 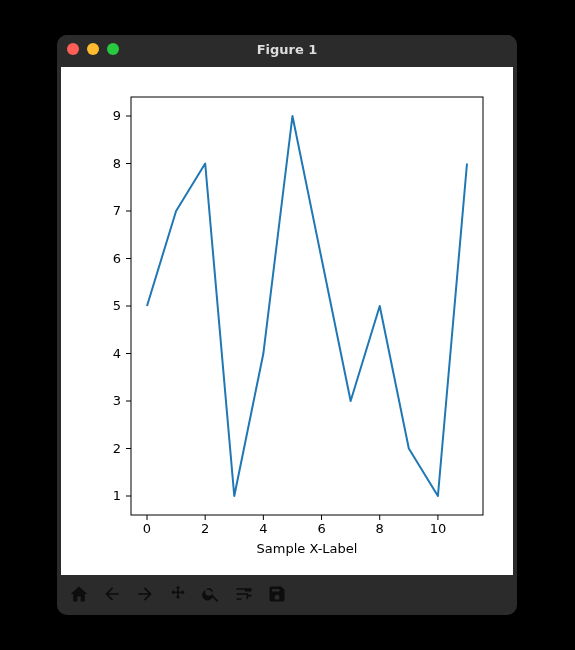 What do you see at coordinates (117, 210) in the screenshot?
I see `svg-text: 7` at bounding box center [117, 210].